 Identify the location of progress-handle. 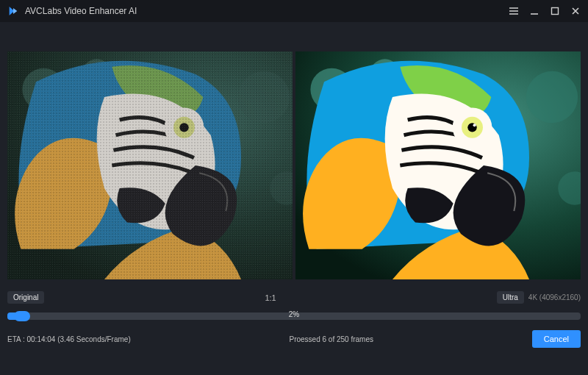
(22, 316).